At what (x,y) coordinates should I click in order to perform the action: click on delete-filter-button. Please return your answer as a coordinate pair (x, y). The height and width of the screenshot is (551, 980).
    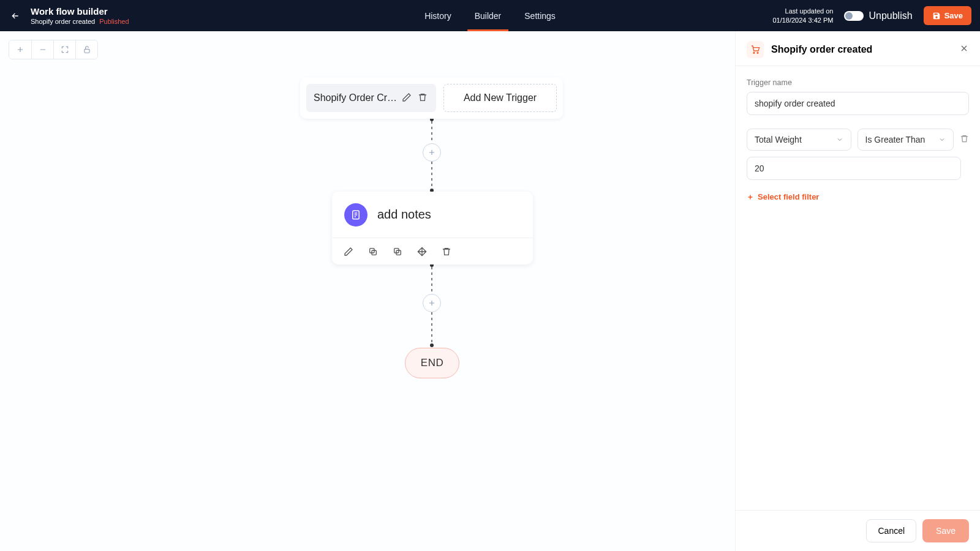
    Looking at the image, I should click on (964, 140).